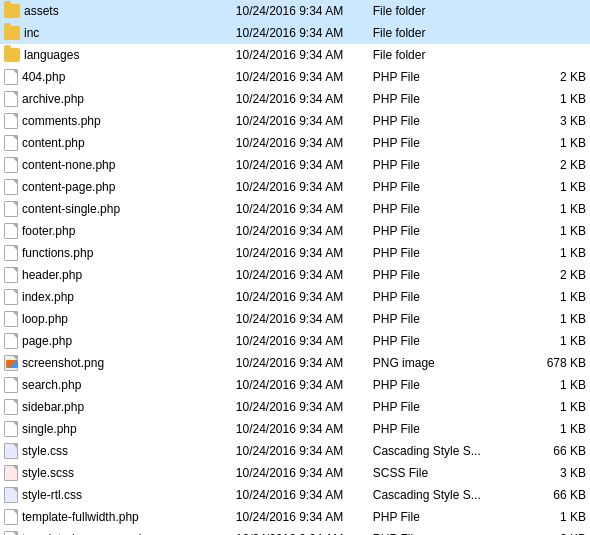 The image size is (590, 535). I want to click on table-row: page.php10/24/2016 9:34 AMPHP File1 KB, so click(295, 341).